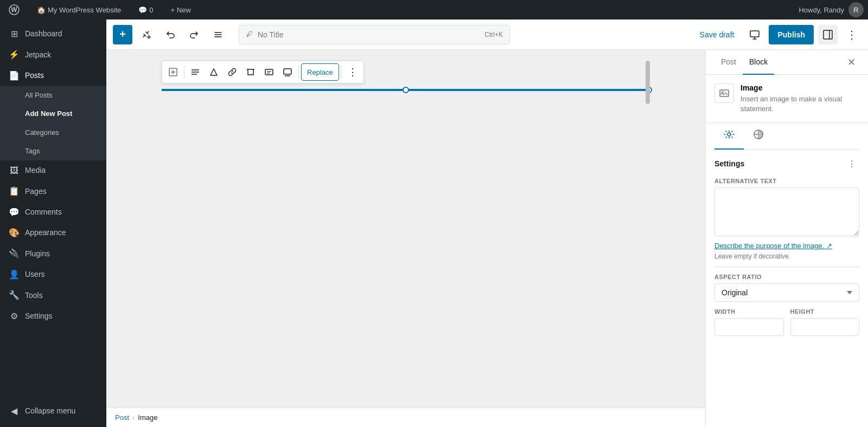 The image size is (868, 427). What do you see at coordinates (755, 35) in the screenshot?
I see `view-toggle-button` at bounding box center [755, 35].